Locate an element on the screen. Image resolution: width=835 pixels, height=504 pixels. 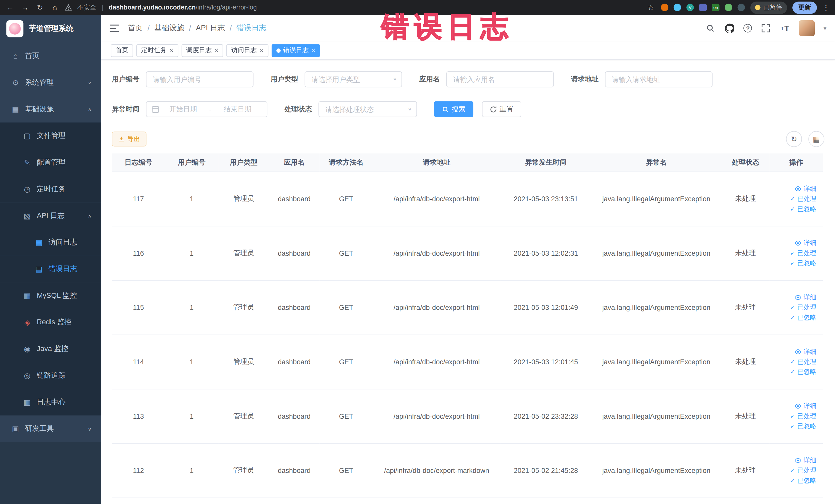
refresh-list-button: ↻ is located at coordinates (794, 139).